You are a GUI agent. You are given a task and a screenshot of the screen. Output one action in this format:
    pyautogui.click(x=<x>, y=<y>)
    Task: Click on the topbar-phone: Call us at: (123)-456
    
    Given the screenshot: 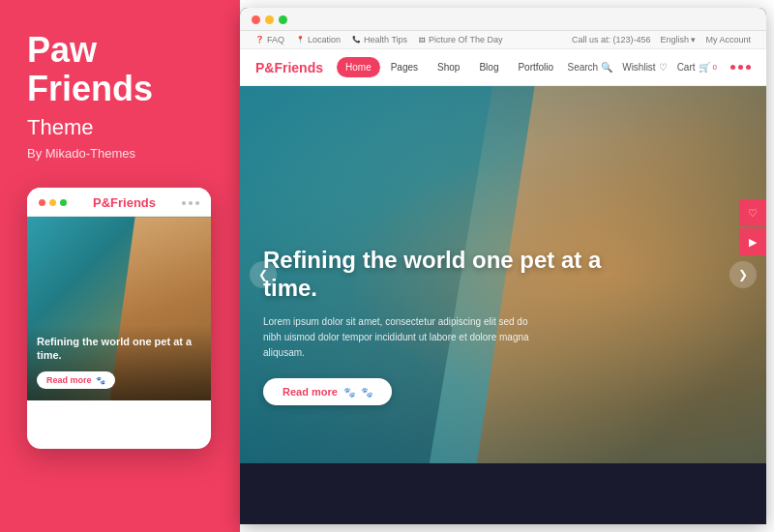 What is the action you would take?
    pyautogui.click(x=611, y=40)
    